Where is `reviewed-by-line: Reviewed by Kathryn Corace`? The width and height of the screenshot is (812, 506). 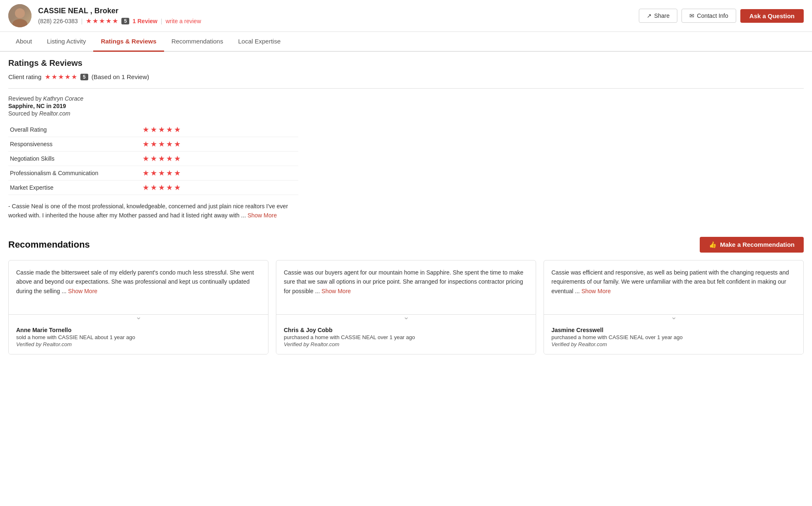
reviewed-by-line: Reviewed by Kathryn Corace is located at coordinates (406, 99).